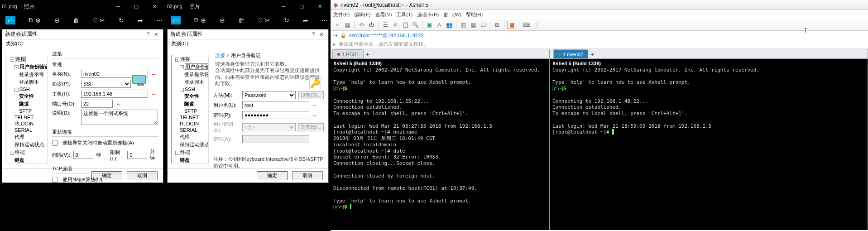 This screenshot has height=231, width=868. I want to click on tab-pc01: 1 PC01, so click(348, 54).